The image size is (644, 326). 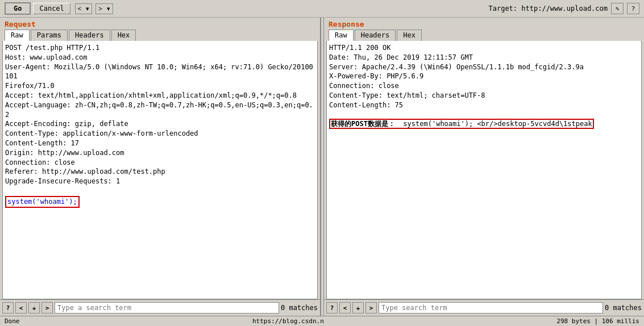 What do you see at coordinates (484, 24) in the screenshot?
I see `response-panel-title: Response` at bounding box center [484, 24].